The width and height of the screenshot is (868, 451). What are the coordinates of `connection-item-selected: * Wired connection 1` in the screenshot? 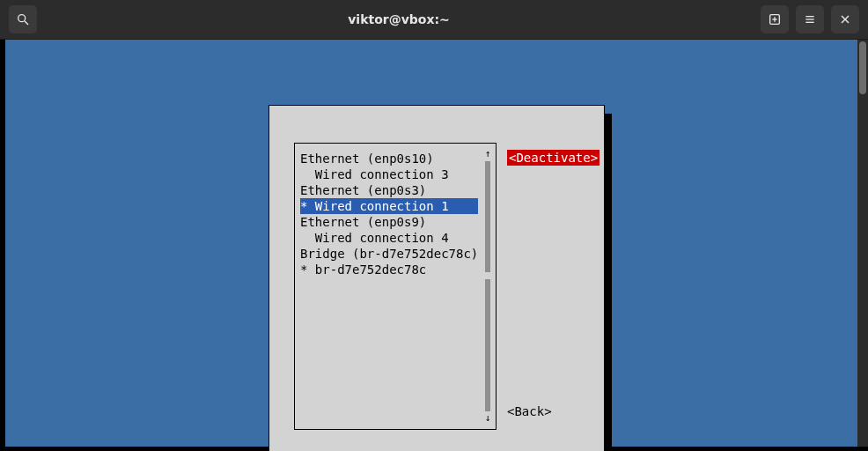 It's located at (389, 206).